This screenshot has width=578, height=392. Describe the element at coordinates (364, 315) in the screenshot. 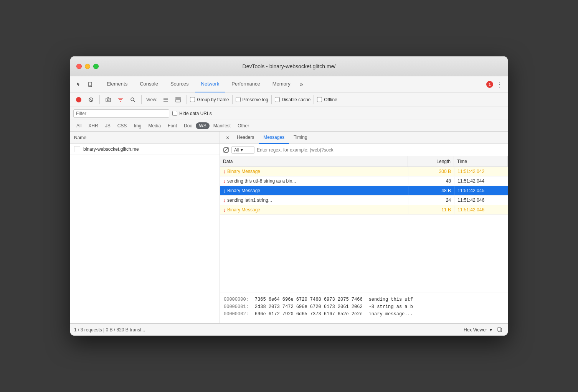

I see `hex-row: 00000002: 696e 6172 7920 6d65 7373 6167 …` at that location.